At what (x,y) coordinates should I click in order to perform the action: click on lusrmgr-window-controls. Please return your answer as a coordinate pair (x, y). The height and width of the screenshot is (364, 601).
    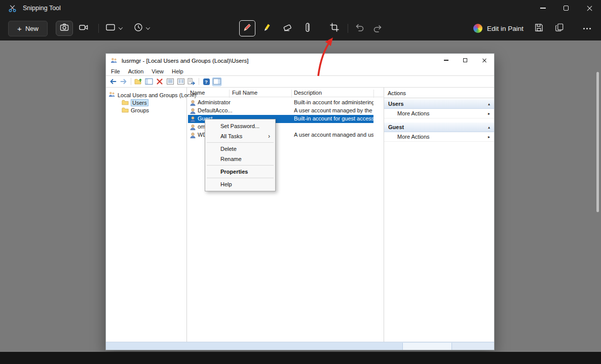
    Looking at the image, I should click on (465, 60).